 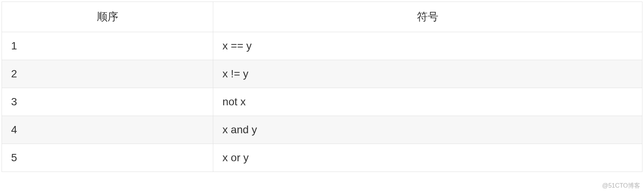 I want to click on cell-symbol: x == y, so click(x=428, y=46).